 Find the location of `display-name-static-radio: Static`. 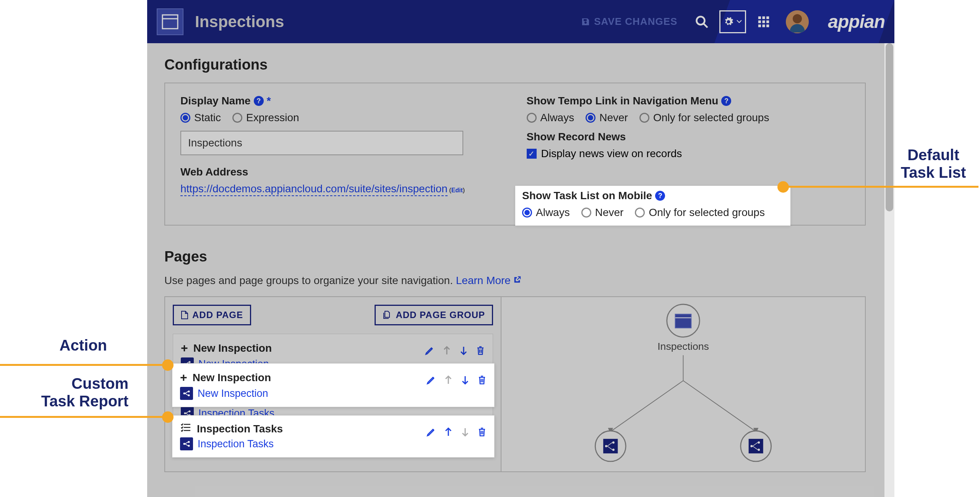

display-name-static-radio: Static is located at coordinates (201, 118).